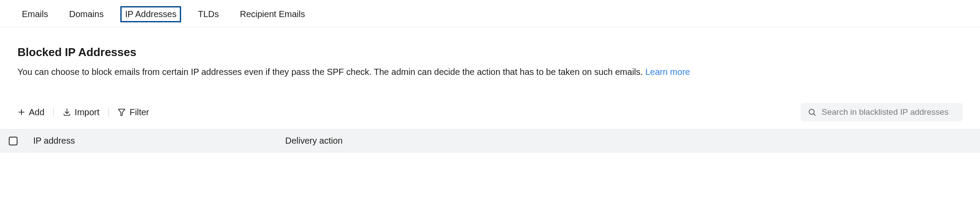 This screenshot has height=219, width=980. What do you see at coordinates (668, 72) in the screenshot?
I see `learn-more-link: Learn more` at bounding box center [668, 72].